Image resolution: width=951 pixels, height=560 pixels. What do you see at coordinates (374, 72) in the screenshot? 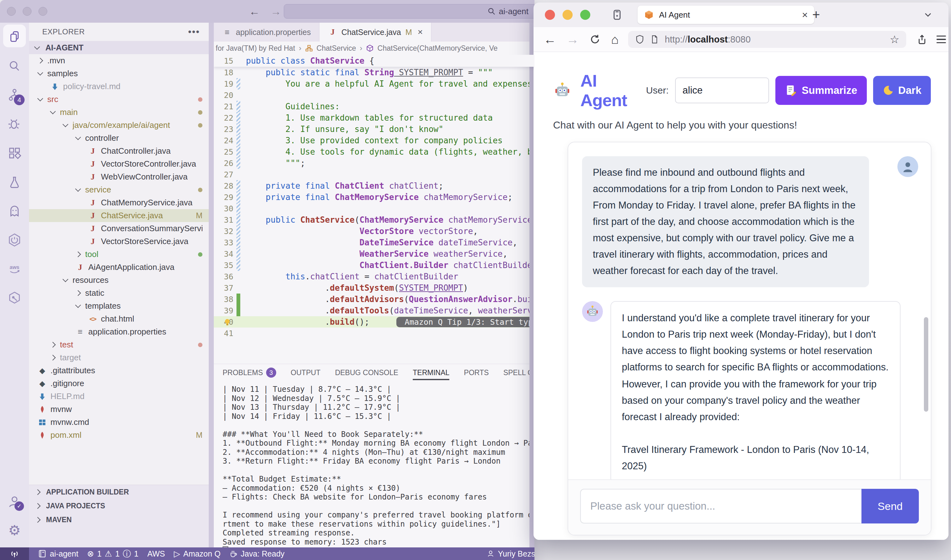
I see `code-line-18: 18 public static final String SYSTEM_PRO…` at bounding box center [374, 72].